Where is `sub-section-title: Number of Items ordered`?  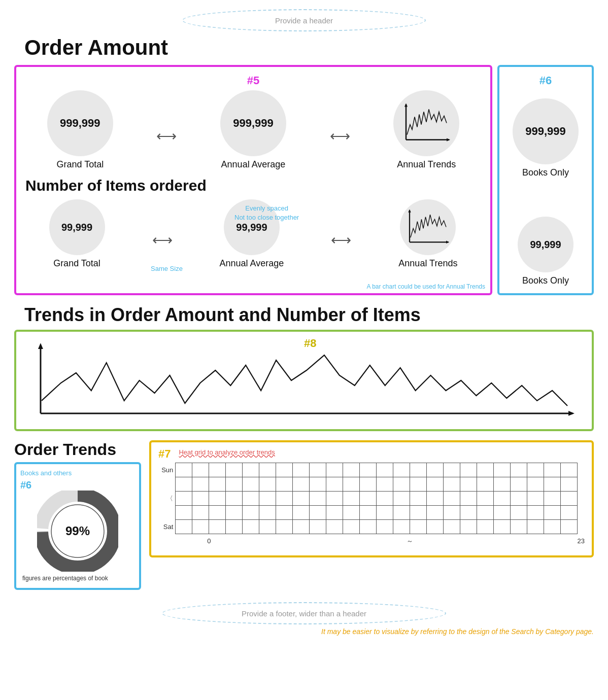
sub-section-title: Number of Items ordered is located at coordinates (253, 186).